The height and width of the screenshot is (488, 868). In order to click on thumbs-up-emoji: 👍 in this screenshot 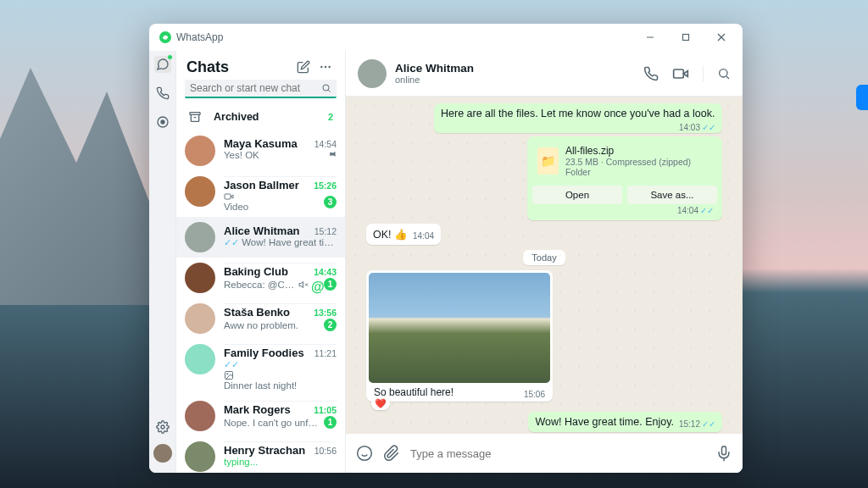, I will do `click(401, 235)`.